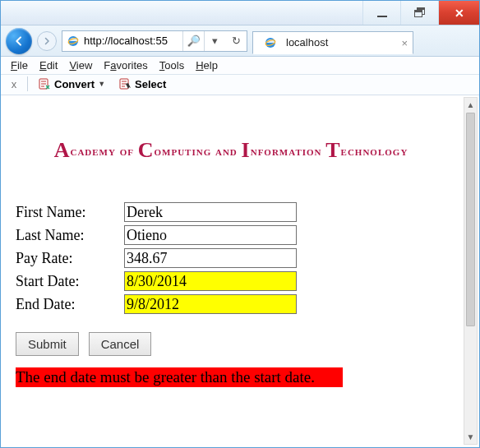 Image resolution: width=480 pixels, height=448 pixels. Describe the element at coordinates (150, 84) in the screenshot. I see `select-label: Select` at that location.